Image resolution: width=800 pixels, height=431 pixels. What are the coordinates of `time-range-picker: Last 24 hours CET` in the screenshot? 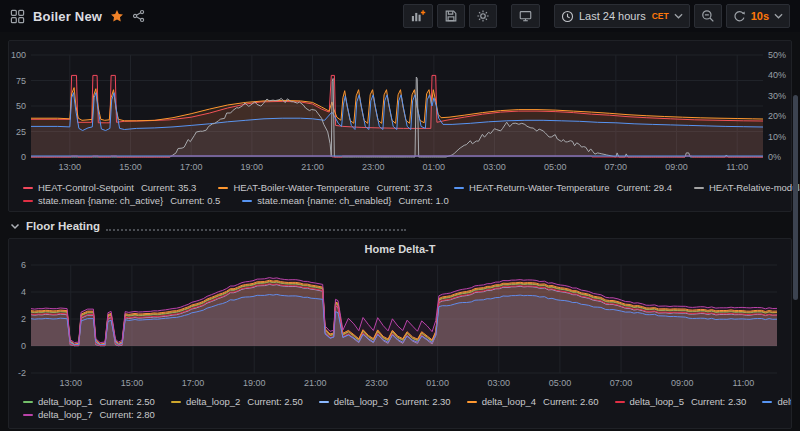 It's located at (622, 16).